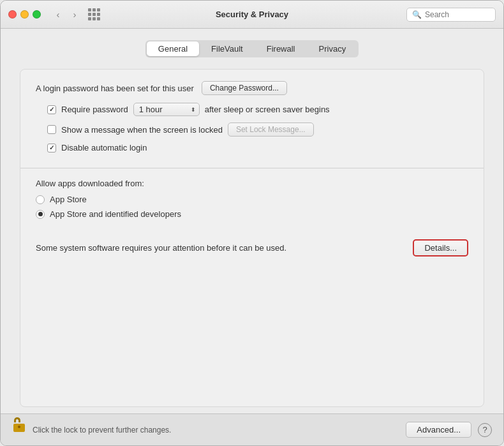 The height and width of the screenshot is (446, 504). Describe the element at coordinates (252, 168) in the screenshot. I see `section-divider` at that location.